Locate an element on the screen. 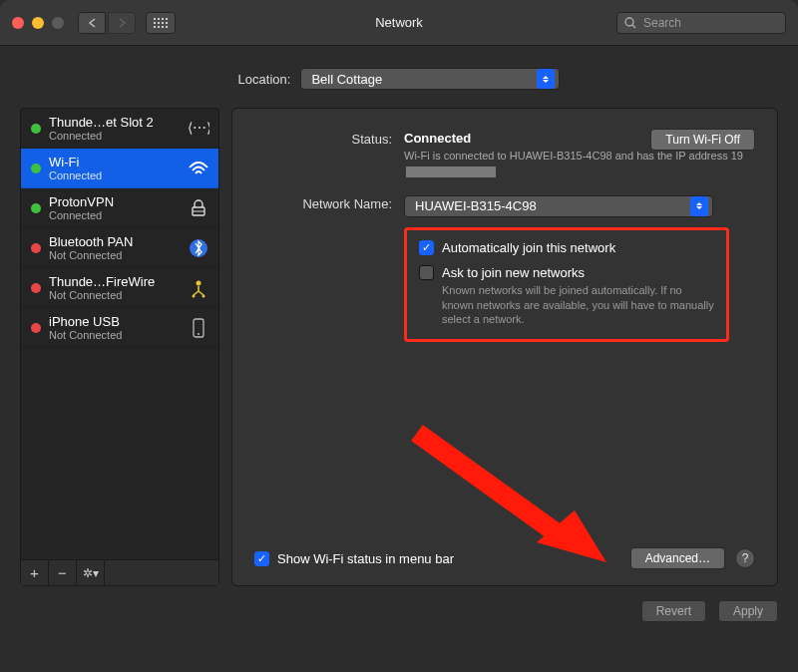  interface-actions-button: ✲▾ is located at coordinates (91, 572).